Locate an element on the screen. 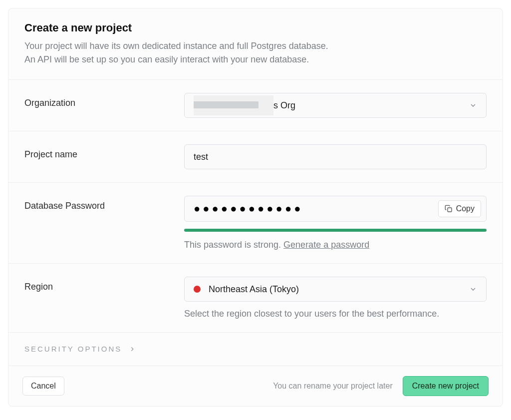 The height and width of the screenshot is (420, 511). region-hint: Select the region closest to your users … is located at coordinates (335, 314).